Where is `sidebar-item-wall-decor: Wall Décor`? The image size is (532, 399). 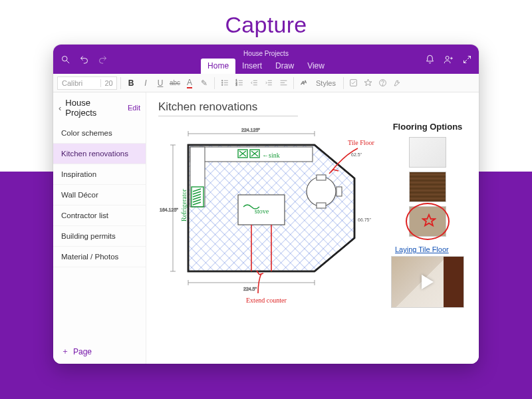
sidebar-item-wall-decor: Wall Décor is located at coordinates (100, 196).